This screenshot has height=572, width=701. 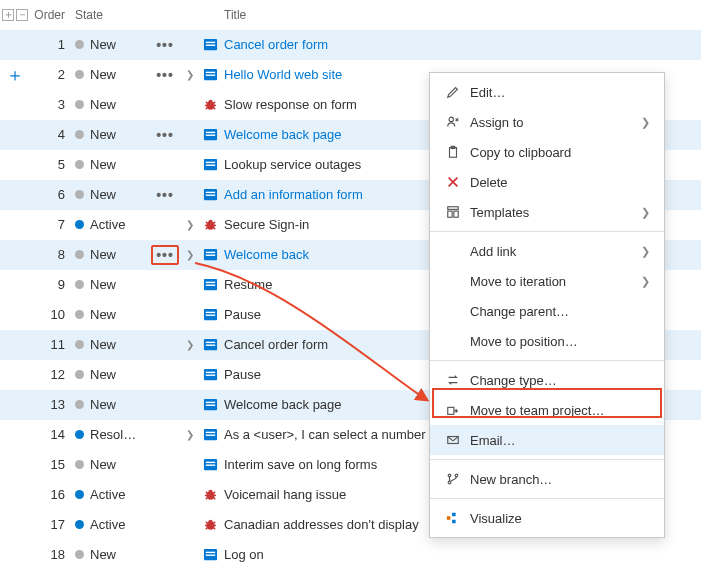 I want to click on menu-visualize: Visualize, so click(x=547, y=518).